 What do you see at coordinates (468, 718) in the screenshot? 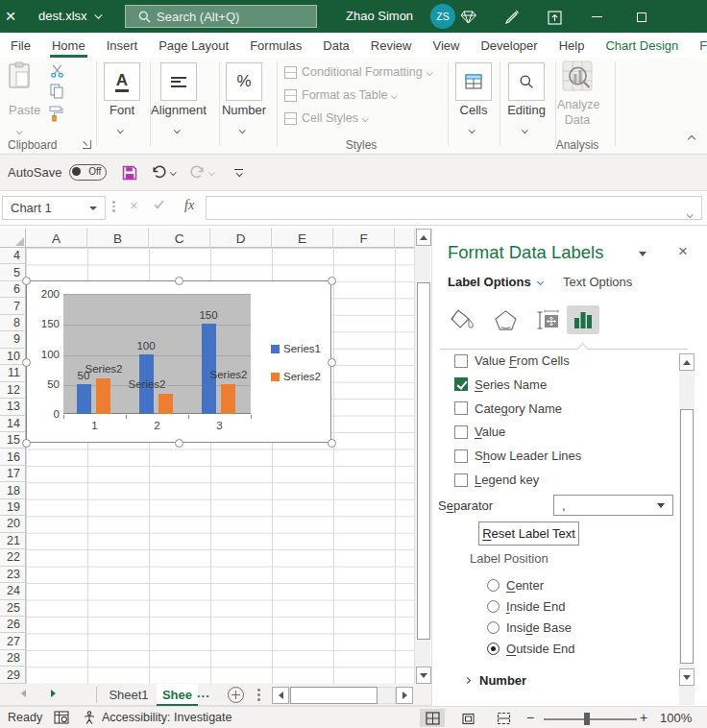
I see `page-layout-view-button` at bounding box center [468, 718].